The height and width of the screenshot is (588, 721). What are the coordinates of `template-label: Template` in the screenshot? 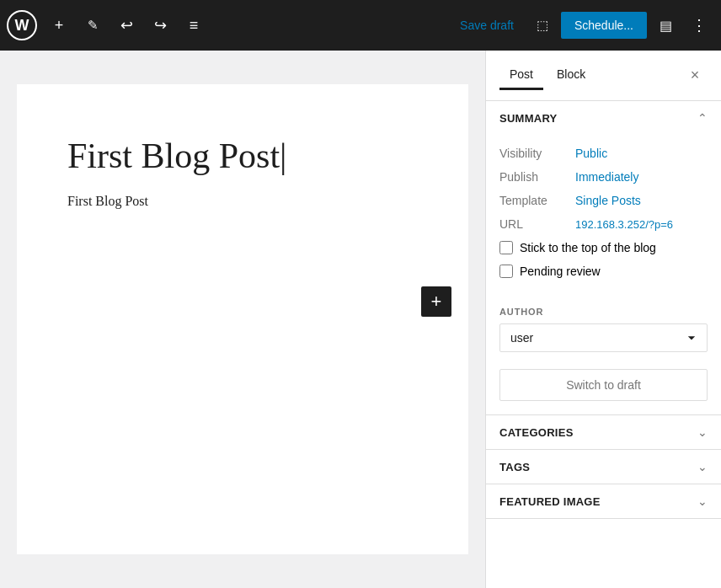 It's located at (537, 200).